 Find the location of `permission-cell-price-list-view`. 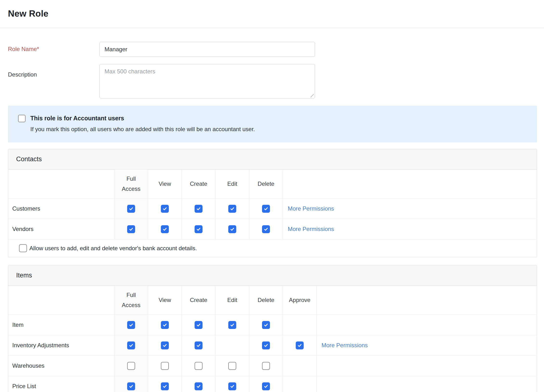

permission-cell-price-list-view is located at coordinates (165, 384).